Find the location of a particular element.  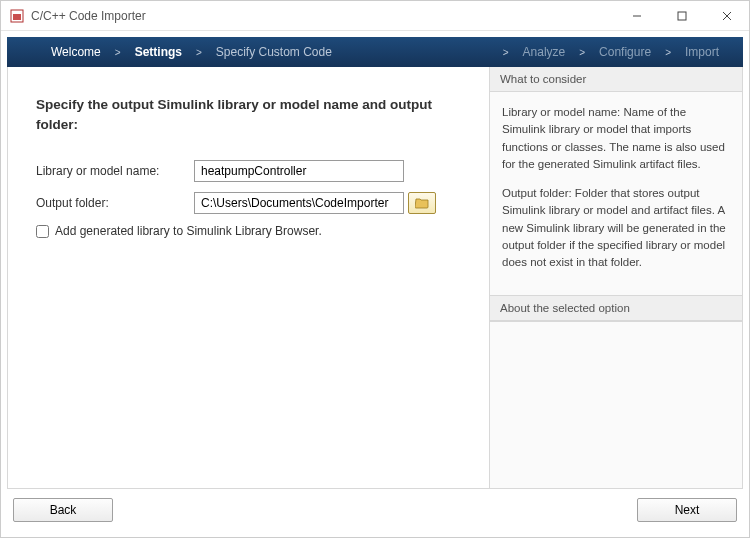

library-name-label: Library or model name: is located at coordinates (115, 171).